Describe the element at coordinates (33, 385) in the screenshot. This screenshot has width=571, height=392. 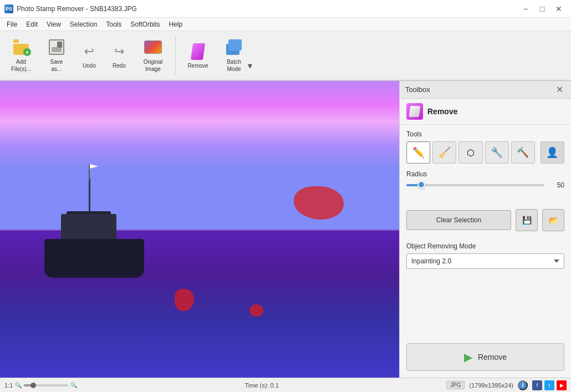
I see `zoom-thumb` at that location.